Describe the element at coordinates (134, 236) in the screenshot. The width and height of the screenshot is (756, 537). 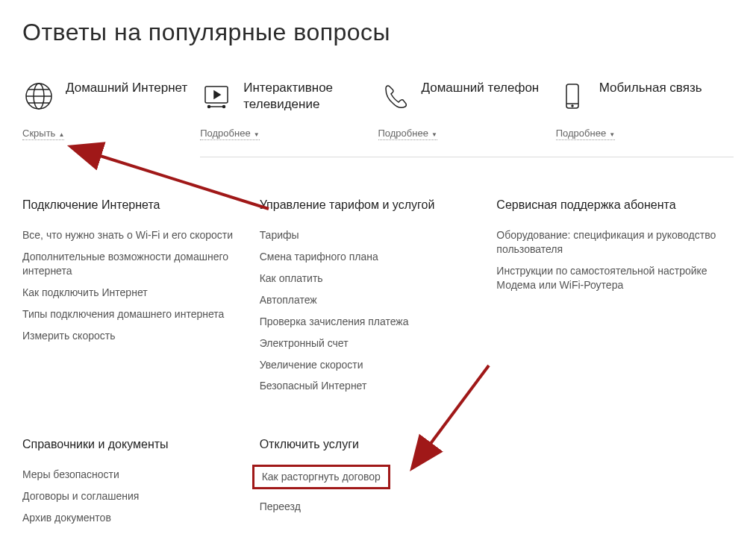
I see `faq-link: Все, что нужно знать о Wi-Fi и его скоро…` at that location.